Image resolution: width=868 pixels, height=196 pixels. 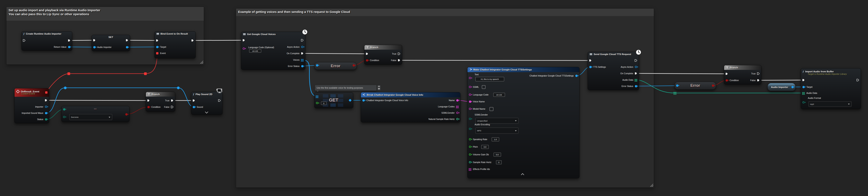 I want to click on error-macro-2: Error, so click(x=695, y=86).